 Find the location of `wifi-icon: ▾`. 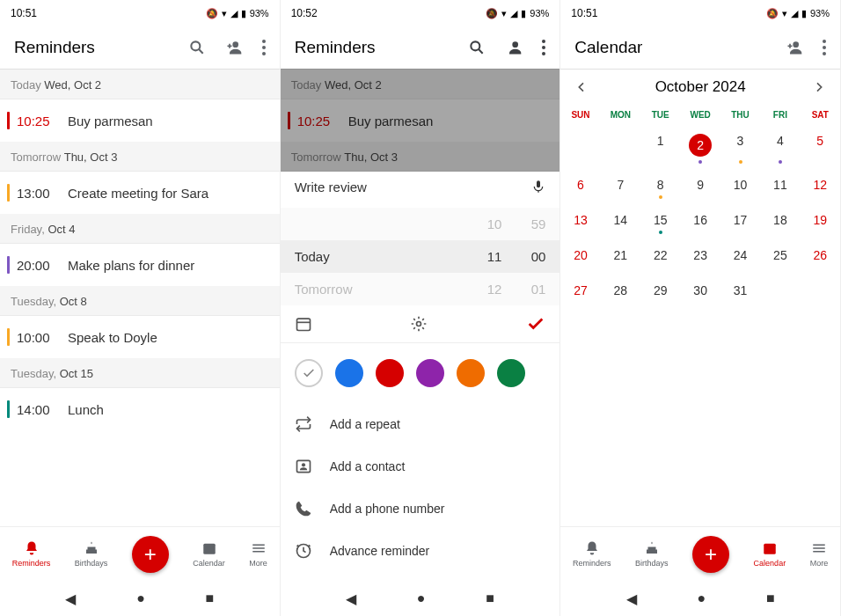

wifi-icon: ▾ is located at coordinates (224, 14).